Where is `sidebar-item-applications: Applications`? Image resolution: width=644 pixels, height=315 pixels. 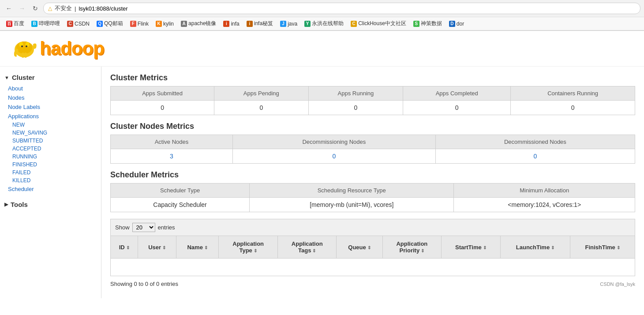
sidebar-item-applications: Applications is located at coordinates (50, 116).